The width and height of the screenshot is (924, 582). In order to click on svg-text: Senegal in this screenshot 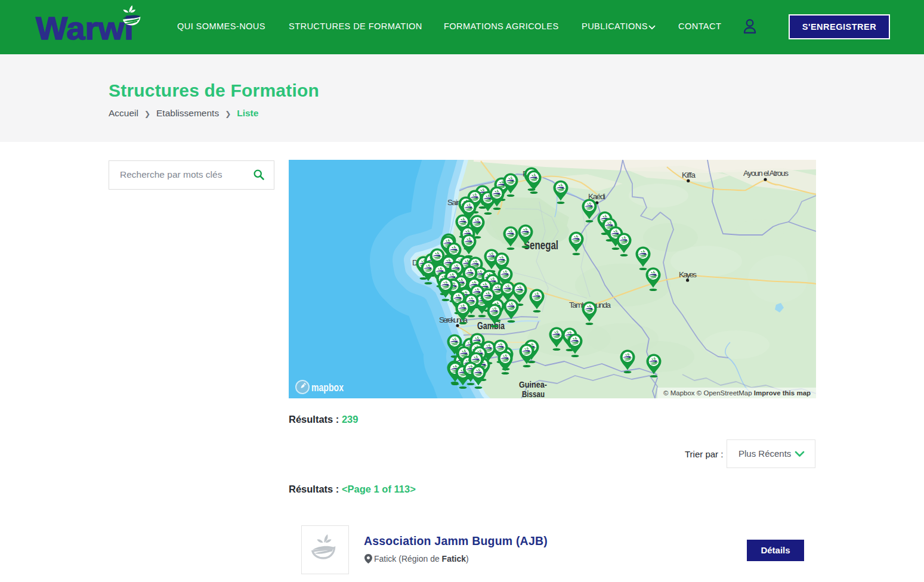, I will do `click(541, 245)`.